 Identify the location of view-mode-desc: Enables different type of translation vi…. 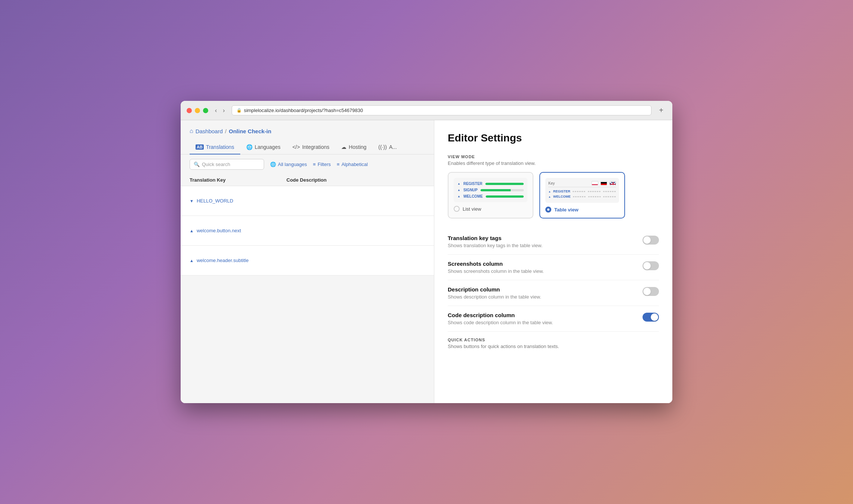
(554, 163).